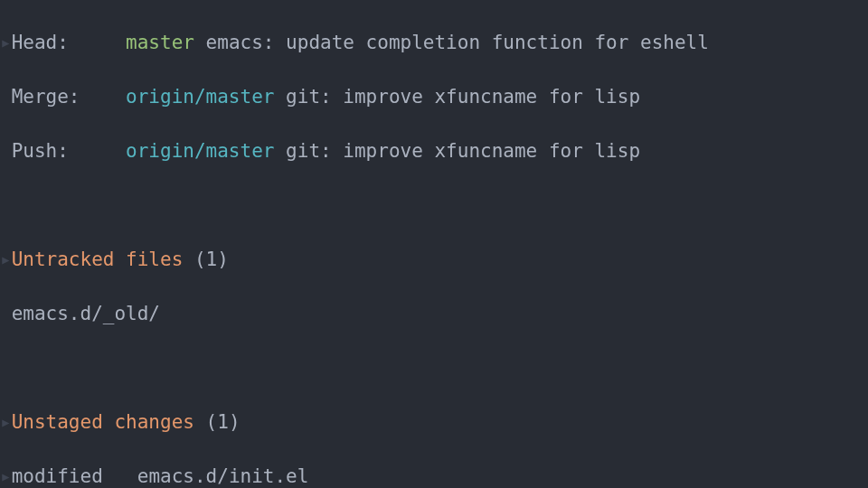  I want to click on push-msg: git: improve xfuncname for lisp, so click(463, 151).